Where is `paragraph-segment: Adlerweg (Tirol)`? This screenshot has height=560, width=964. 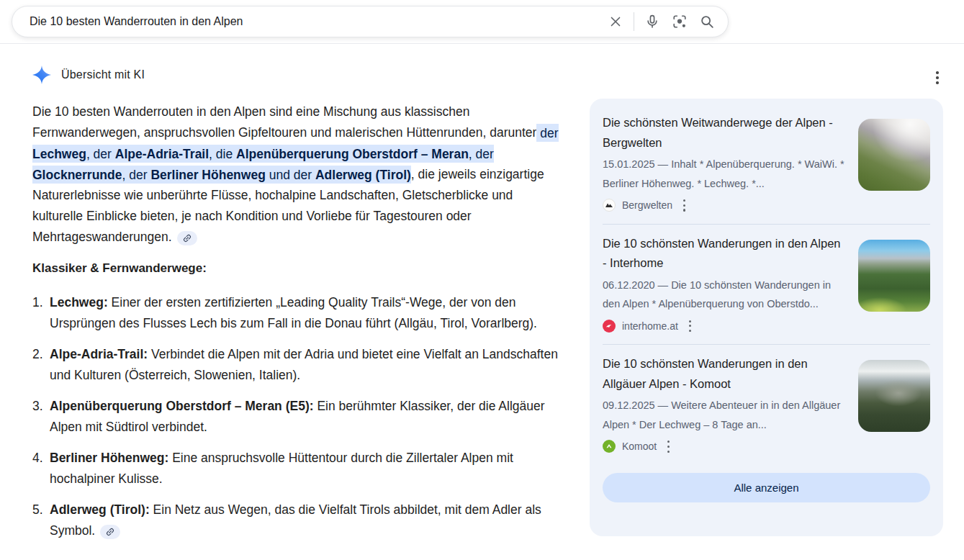 paragraph-segment: Adlerweg (Tirol) is located at coordinates (363, 174).